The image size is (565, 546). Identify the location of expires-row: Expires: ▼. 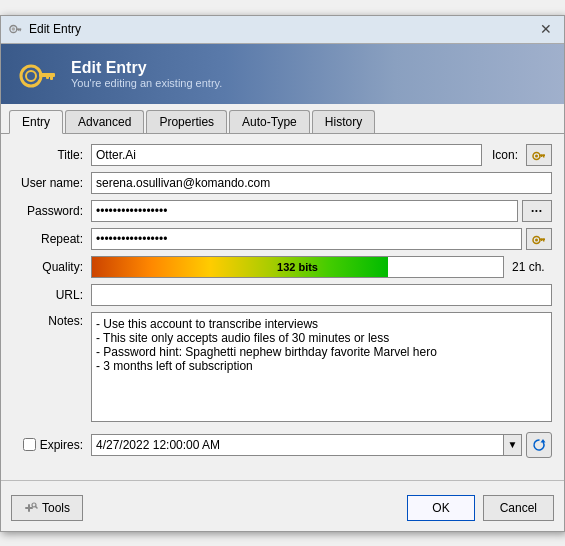
(282, 443).